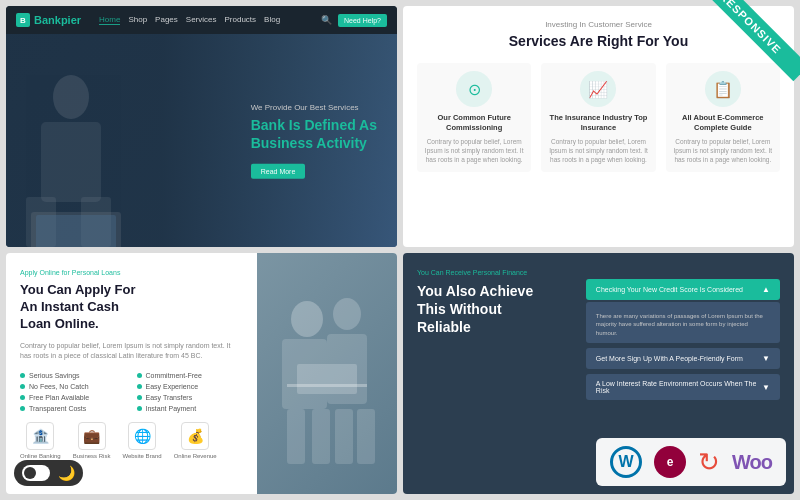 The width and height of the screenshot is (800, 500). Describe the element at coordinates (326, 20) in the screenshot. I see `search-icon: 🔍` at that location.